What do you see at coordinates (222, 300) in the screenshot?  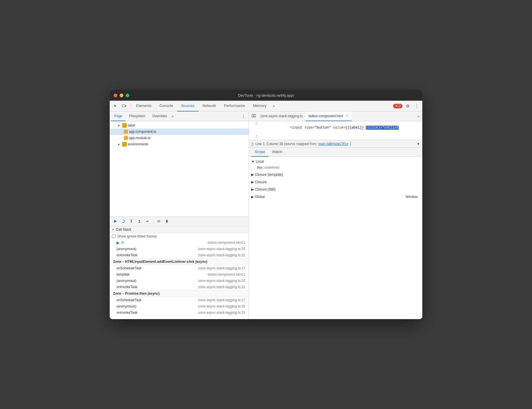 I see `stack-file-schedule2: zone-async-stack-tagging.ts:17` at bounding box center [222, 300].